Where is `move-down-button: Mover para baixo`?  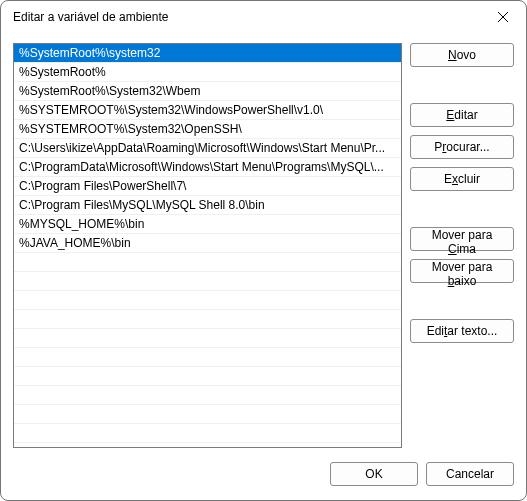 move-down-button: Mover para baixo is located at coordinates (462, 271).